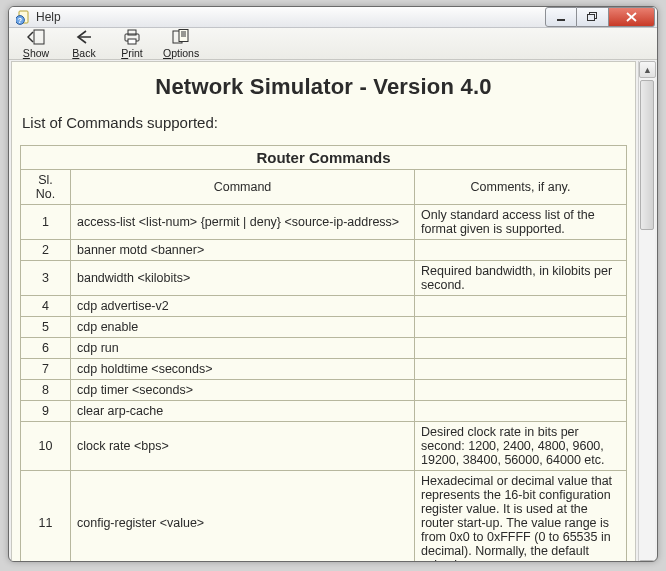 The image size is (666, 571). What do you see at coordinates (324, 517) in the screenshot?
I see `table-row: 11config-register <value>Hexadecimal or …` at bounding box center [324, 517].